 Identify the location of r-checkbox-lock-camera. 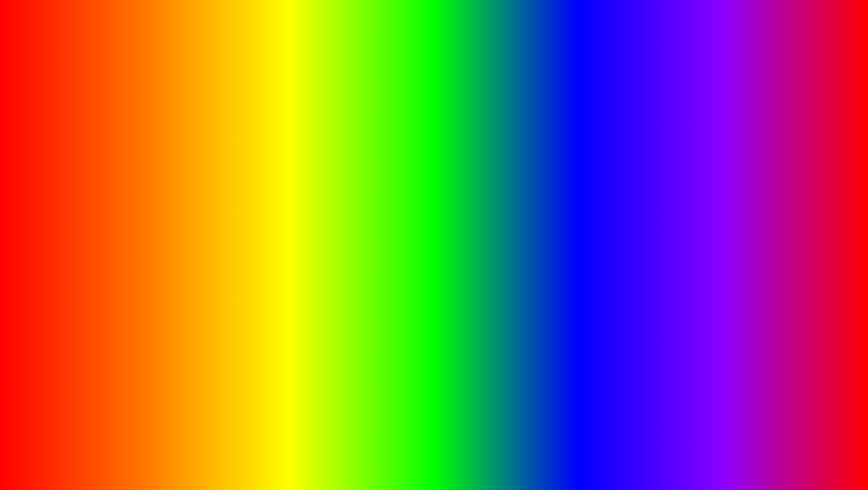
(582, 153).